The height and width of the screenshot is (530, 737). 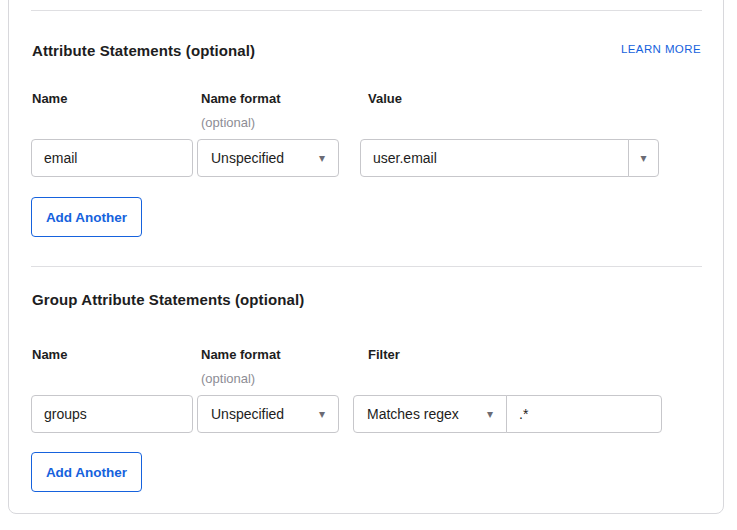 I want to click on name-format-selected-value: Unspecified, so click(x=248, y=158).